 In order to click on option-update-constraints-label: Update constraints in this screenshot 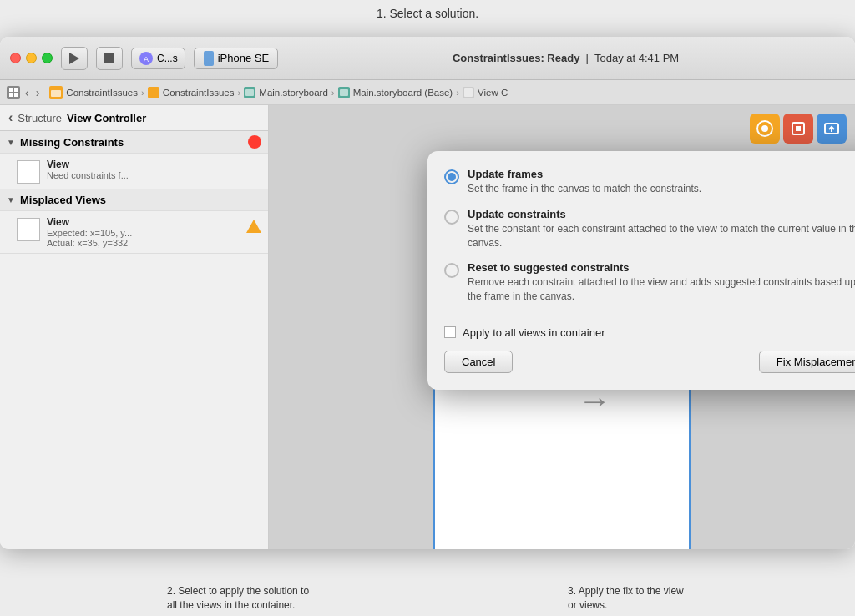, I will do `click(661, 214)`.